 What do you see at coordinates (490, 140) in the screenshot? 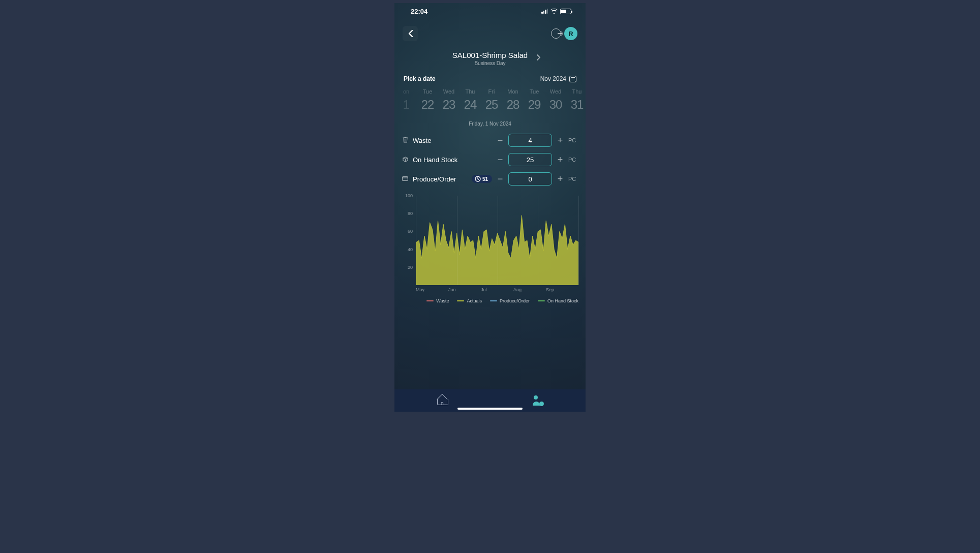
I see `waste-row: Waste − 4 + PC` at bounding box center [490, 140].